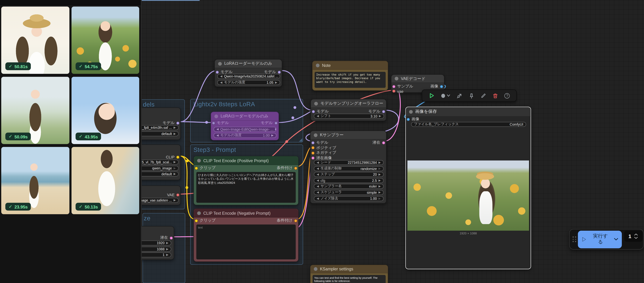  I want to click on node-title-bar: KSampler settings, so click(349, 269).